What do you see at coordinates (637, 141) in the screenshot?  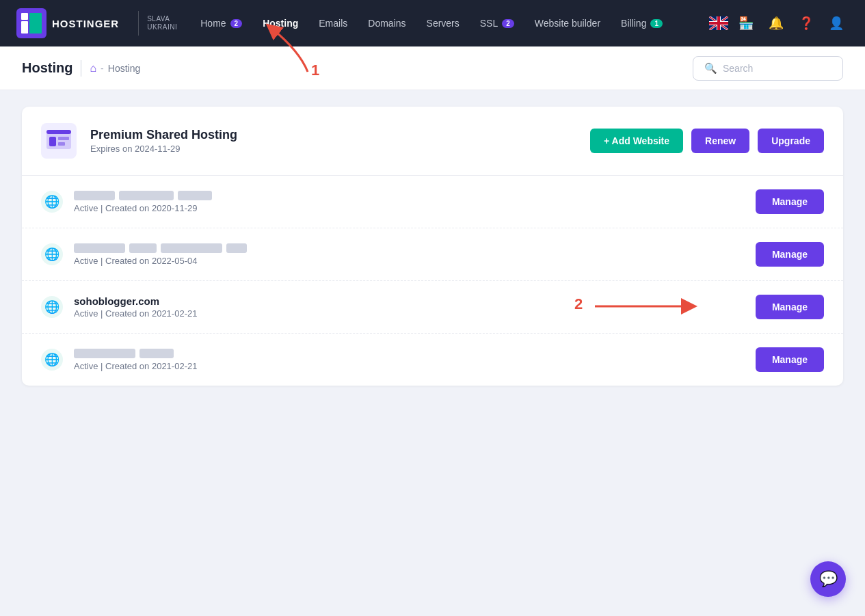 I see `add-website-button: + Add Website` at bounding box center [637, 141].